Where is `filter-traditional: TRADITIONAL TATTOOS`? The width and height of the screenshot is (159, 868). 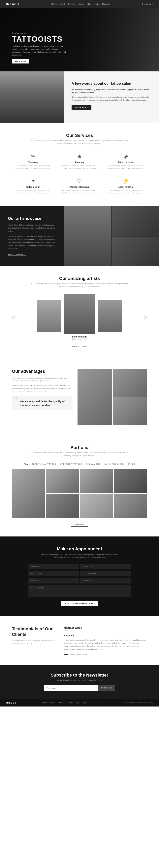 filter-traditional: TRADITIONAL TATTOOS is located at coordinates (44, 464).